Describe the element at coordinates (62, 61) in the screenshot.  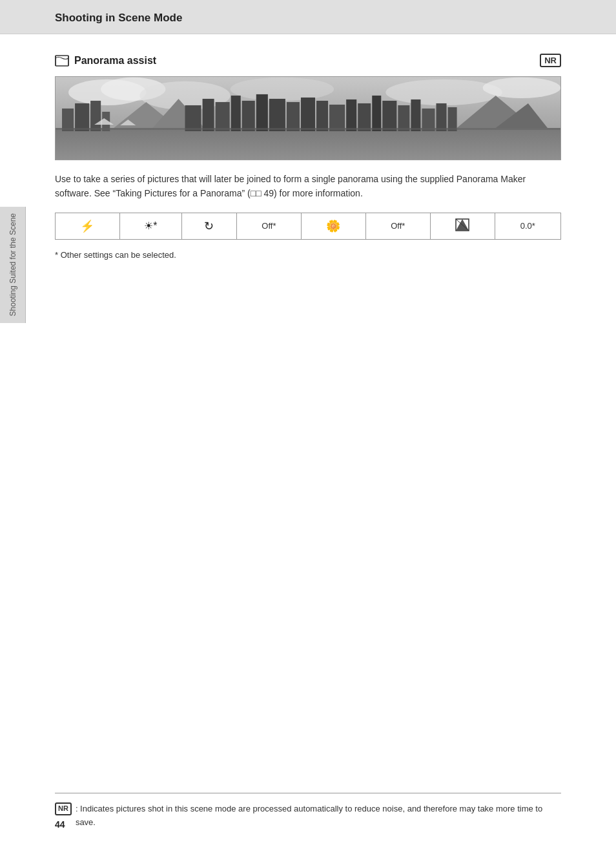
I see `panorama-assist-icon` at that location.